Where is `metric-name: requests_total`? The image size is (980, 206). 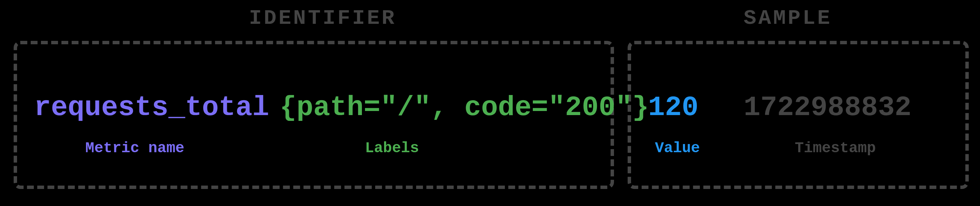 metric-name: requests_total is located at coordinates (151, 108).